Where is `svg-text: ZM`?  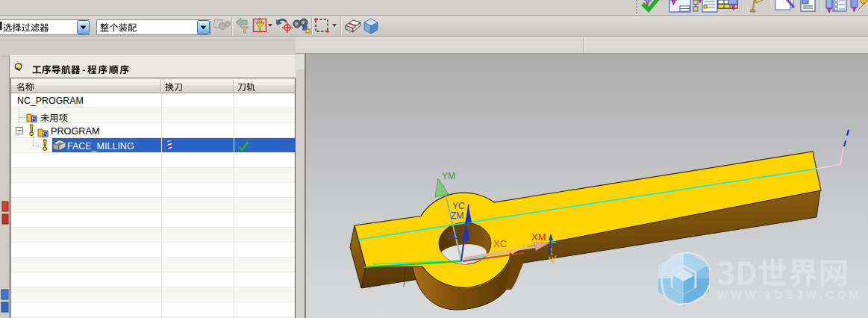
svg-text: ZM is located at coordinates (457, 216).